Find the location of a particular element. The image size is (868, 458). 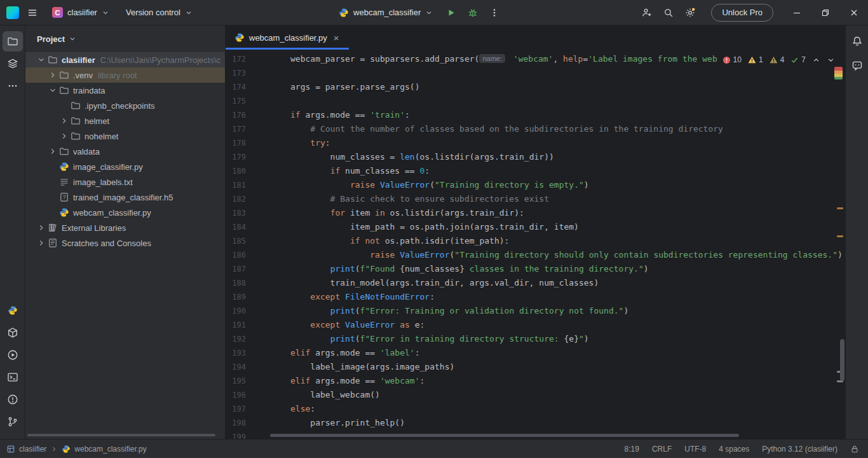

line-number: 187 is located at coordinates (241, 269).